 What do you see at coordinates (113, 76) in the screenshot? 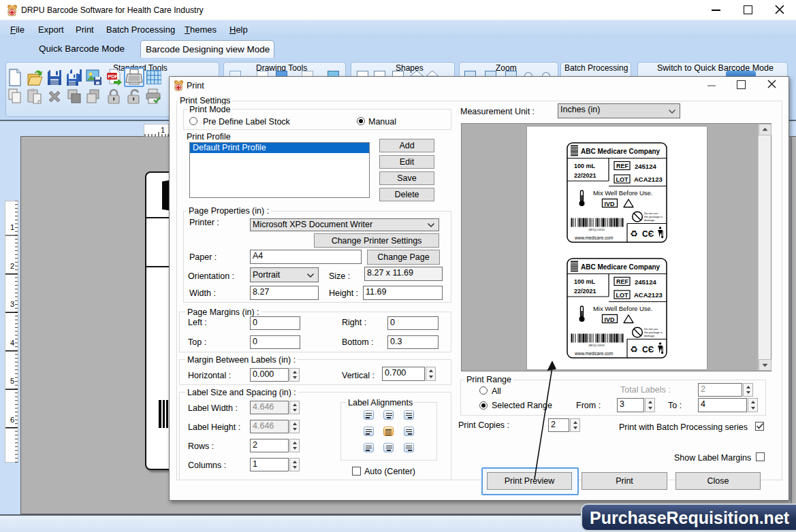
I see `svg-text: PDF` at bounding box center [113, 76].